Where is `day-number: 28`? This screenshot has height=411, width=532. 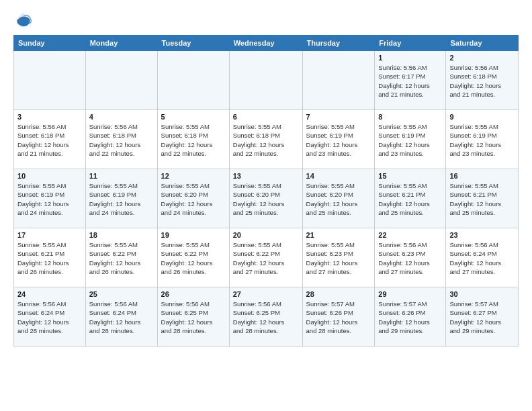
day-number: 28 is located at coordinates (339, 294).